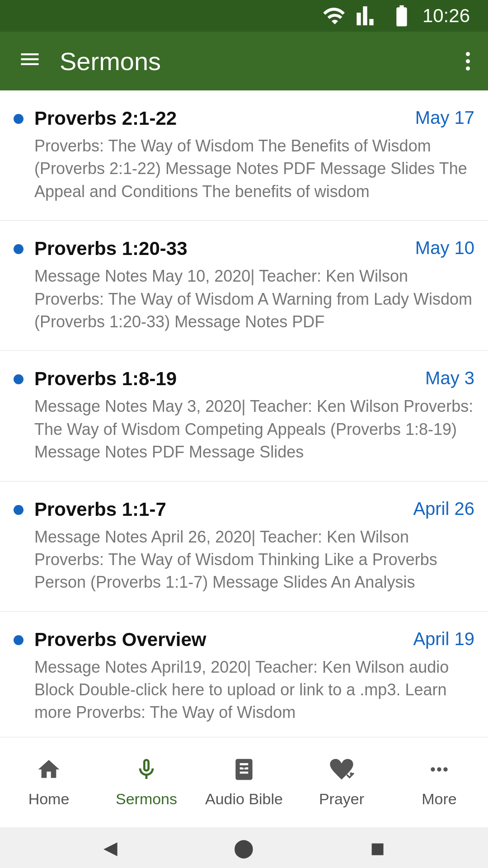 The width and height of the screenshot is (488, 868). I want to click on sermon-title: Proverbs 1:20-33, so click(221, 249).